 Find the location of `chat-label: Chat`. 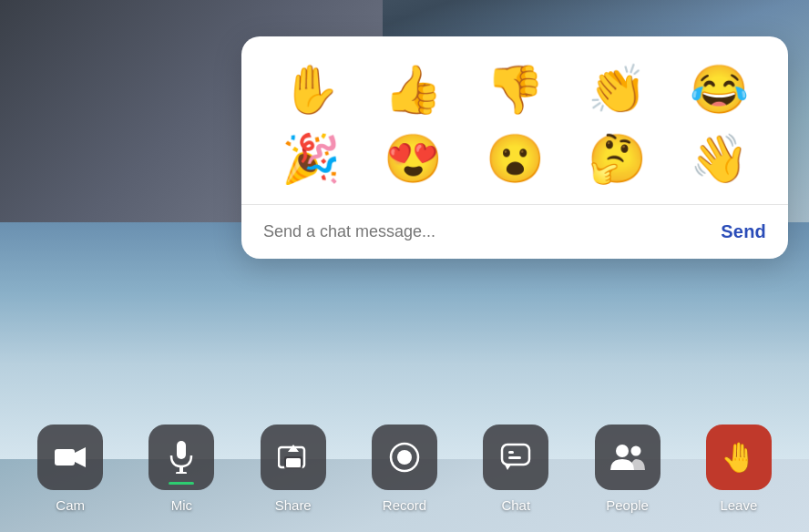

chat-label: Chat is located at coordinates (516, 505).